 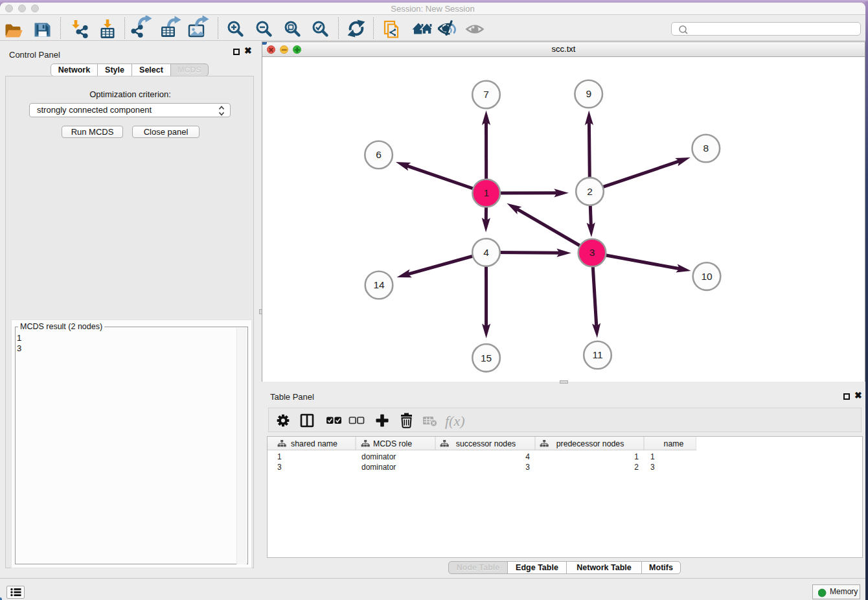 I want to click on svg-text: 9, so click(x=588, y=93).